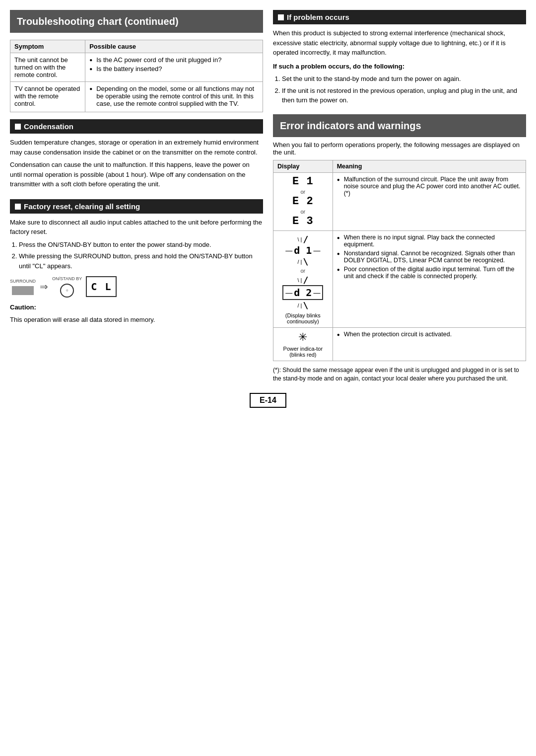 The image size is (536, 756). I want to click on list-item: Malfunction of the surround circuit. Pla…, so click(429, 186).